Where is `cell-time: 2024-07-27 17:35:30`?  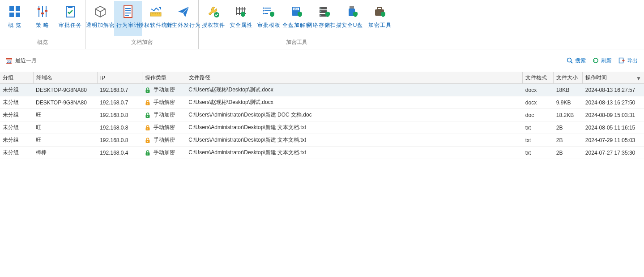 cell-time: 2024-07-27 17:35:30 is located at coordinates (613, 153).